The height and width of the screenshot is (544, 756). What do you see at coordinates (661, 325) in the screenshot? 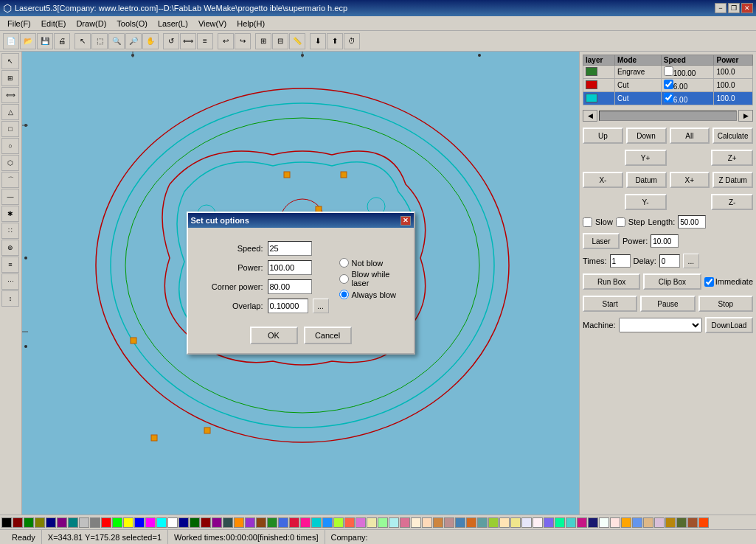
I see `machine-select` at bounding box center [661, 325].